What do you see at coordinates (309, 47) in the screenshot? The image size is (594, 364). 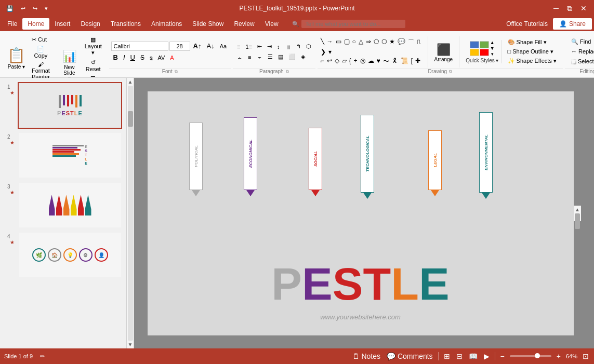 I see `convert-smartart-button: ⬡` at bounding box center [309, 47].